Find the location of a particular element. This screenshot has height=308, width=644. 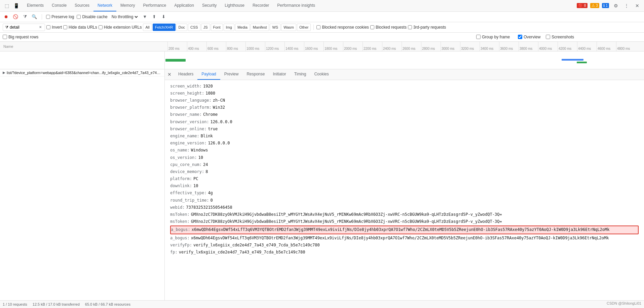

filter-fetch-xhr: Fetch/XHR is located at coordinates (164, 27).